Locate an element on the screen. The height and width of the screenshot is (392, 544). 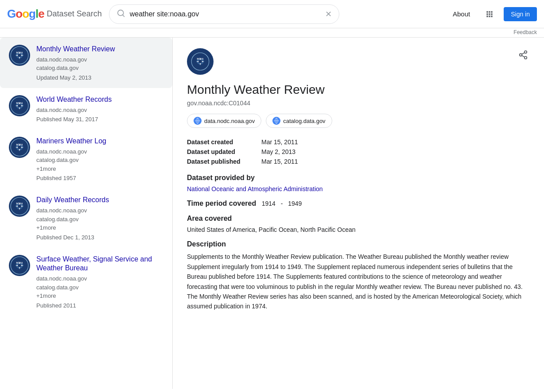
result-date-0: Updated May 2, 2013 is located at coordinates (100, 78).